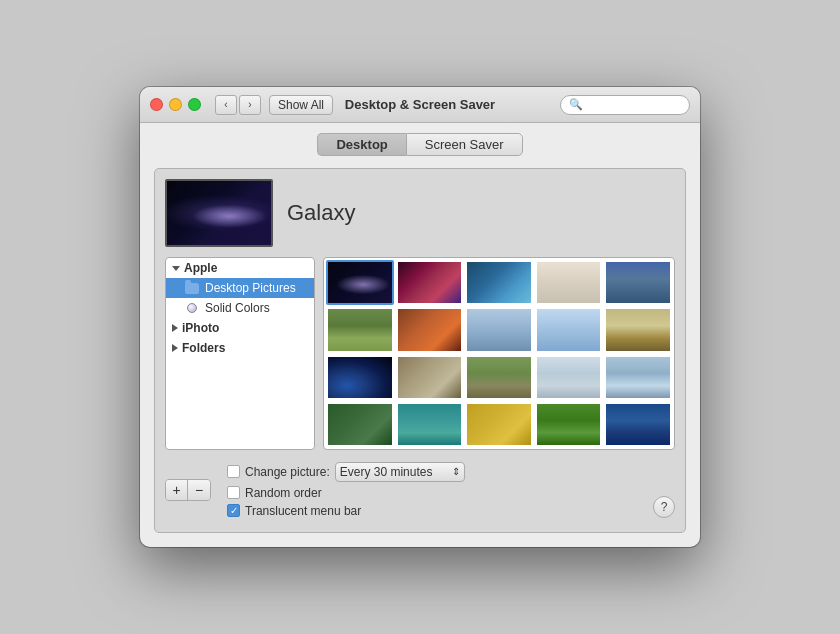 Image resolution: width=840 pixels, height=634 pixels. I want to click on preview-label: Galaxy, so click(321, 213).